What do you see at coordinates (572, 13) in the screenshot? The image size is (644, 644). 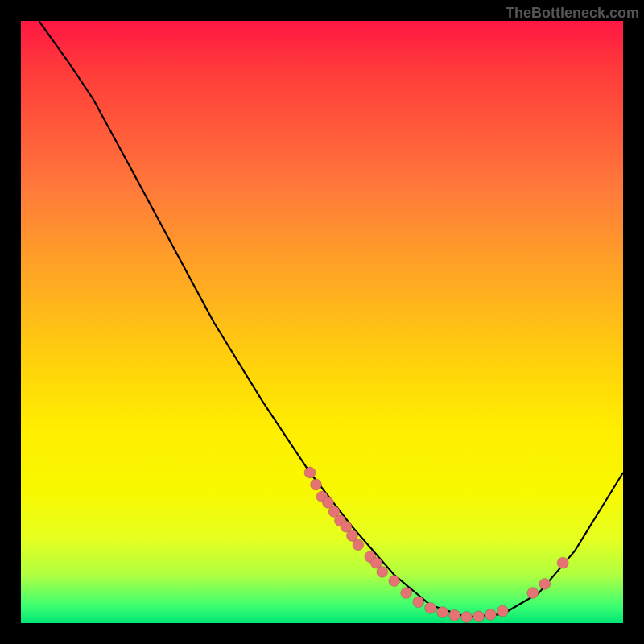 I see `watermark-text: TheBottleneck.com` at bounding box center [572, 13].